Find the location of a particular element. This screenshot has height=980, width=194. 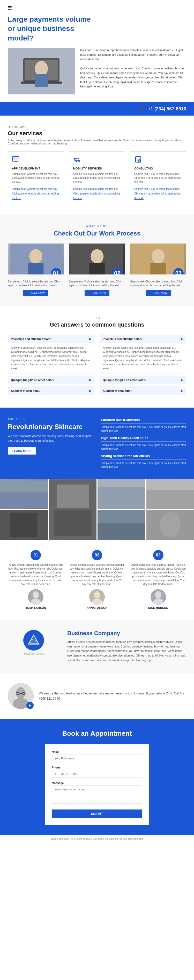

services-grid: APP DEVELOPMENT Sample text. Click to se… is located at coordinates (97, 178).